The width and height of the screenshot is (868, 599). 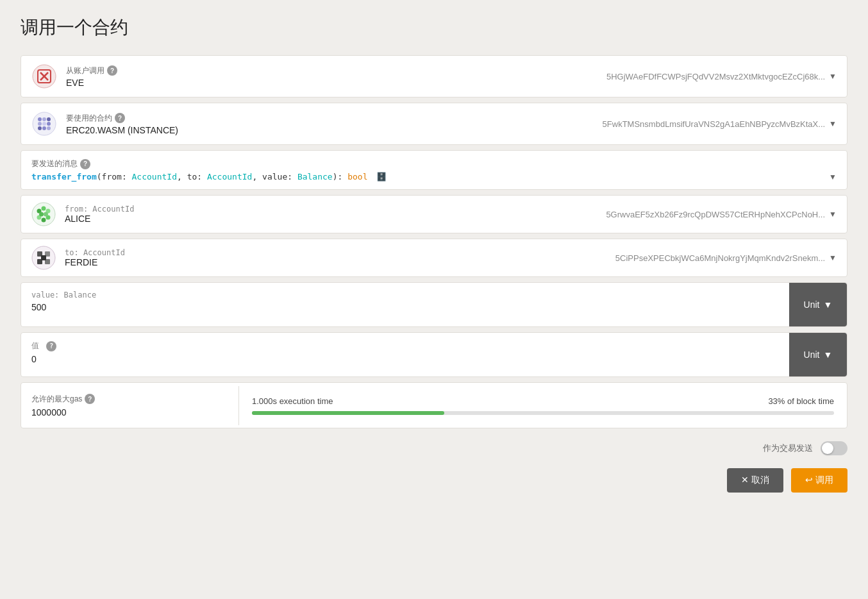 What do you see at coordinates (721, 214) in the screenshot?
I see `param-from-address: 5GrwvaEF5zXb26Fz9rcQpDWS57CtERHpNehXCPcN…` at bounding box center [721, 214].